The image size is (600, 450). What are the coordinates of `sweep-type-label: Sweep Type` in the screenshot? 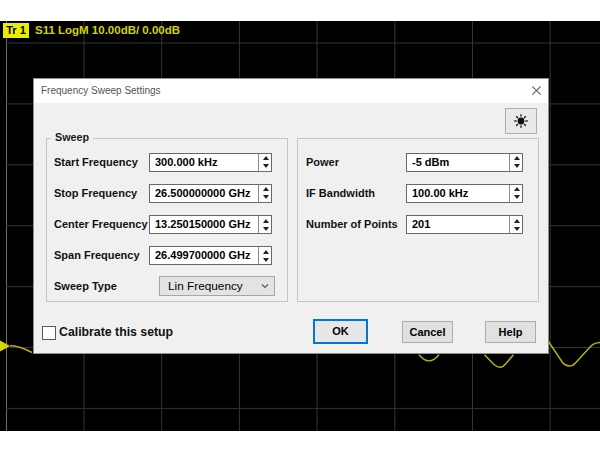 It's located at (86, 286).